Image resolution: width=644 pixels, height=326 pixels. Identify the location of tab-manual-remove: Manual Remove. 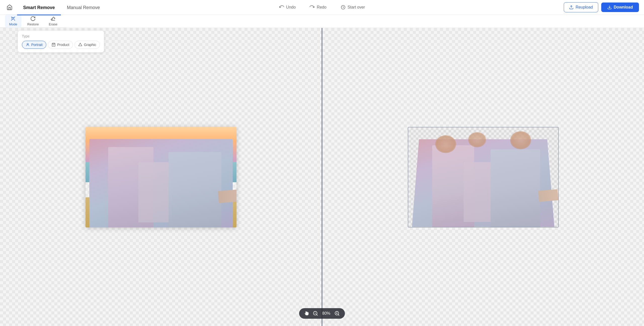
(84, 8).